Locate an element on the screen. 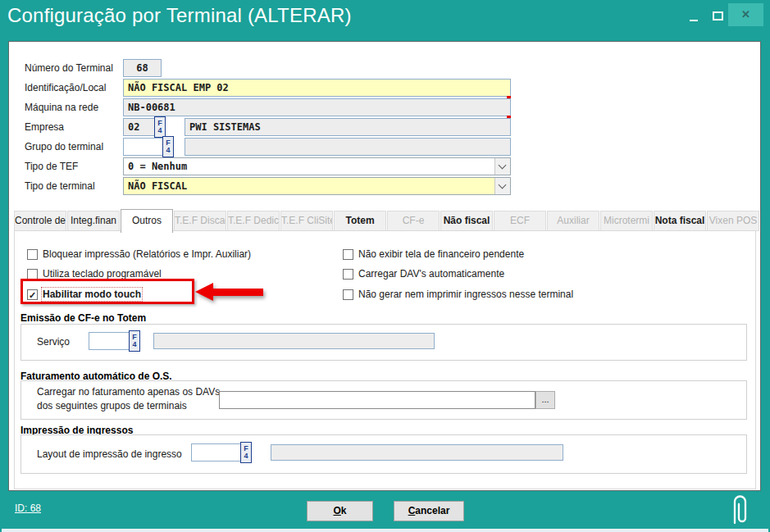 This screenshot has width=770, height=532. dialog-footer: ID: 68 Ok Cancelar is located at coordinates (385, 512).